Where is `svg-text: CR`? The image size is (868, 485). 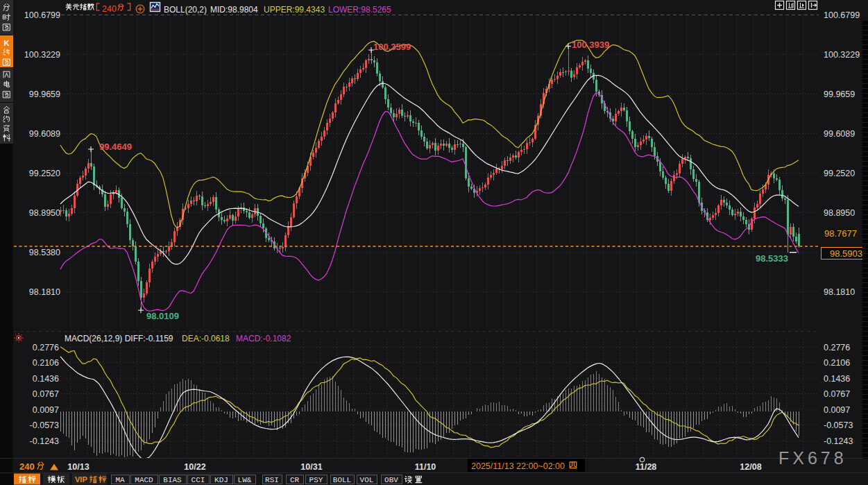
svg-text: CR is located at coordinates (295, 480).